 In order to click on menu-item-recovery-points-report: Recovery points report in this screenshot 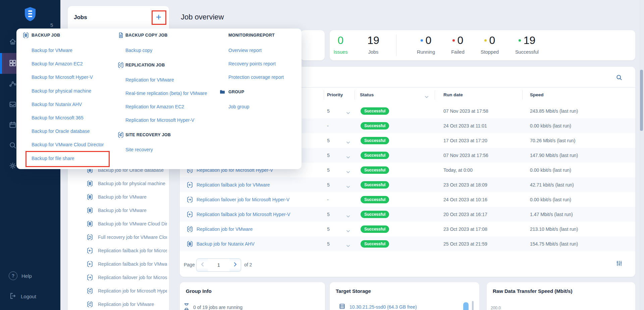, I will do `click(252, 64)`.